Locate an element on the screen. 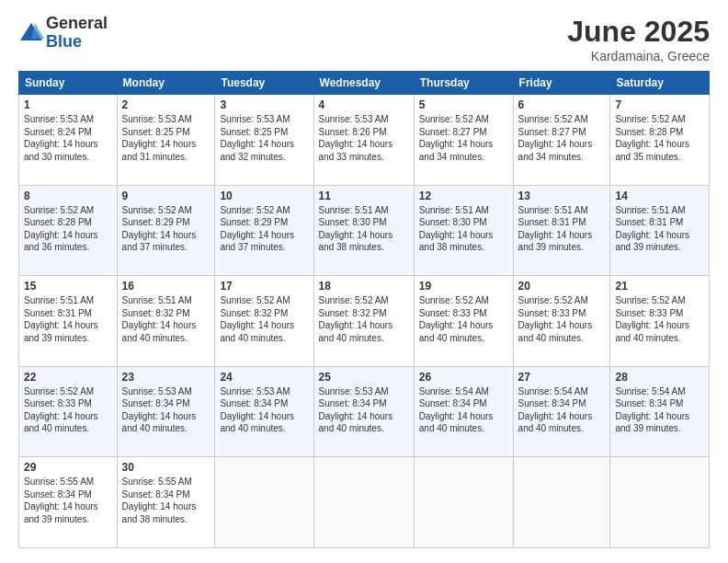  day-number: 2 is located at coordinates (166, 105).